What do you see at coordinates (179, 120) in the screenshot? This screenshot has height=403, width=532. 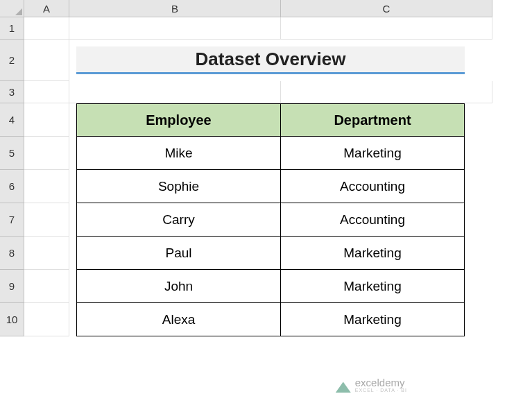 I see `table-header-employee: Employee` at bounding box center [179, 120].